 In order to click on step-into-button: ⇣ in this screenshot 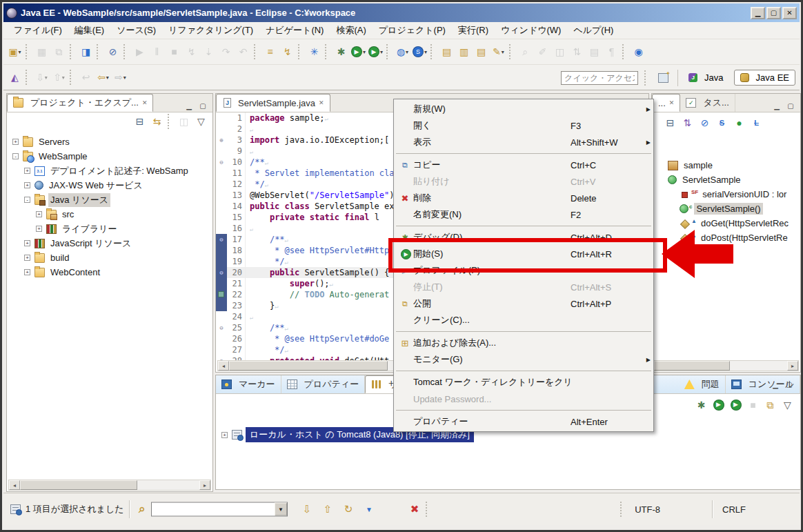, I will do `click(208, 52)`.